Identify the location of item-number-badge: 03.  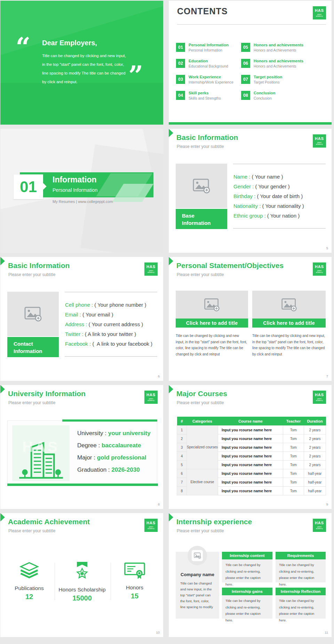
(181, 79).